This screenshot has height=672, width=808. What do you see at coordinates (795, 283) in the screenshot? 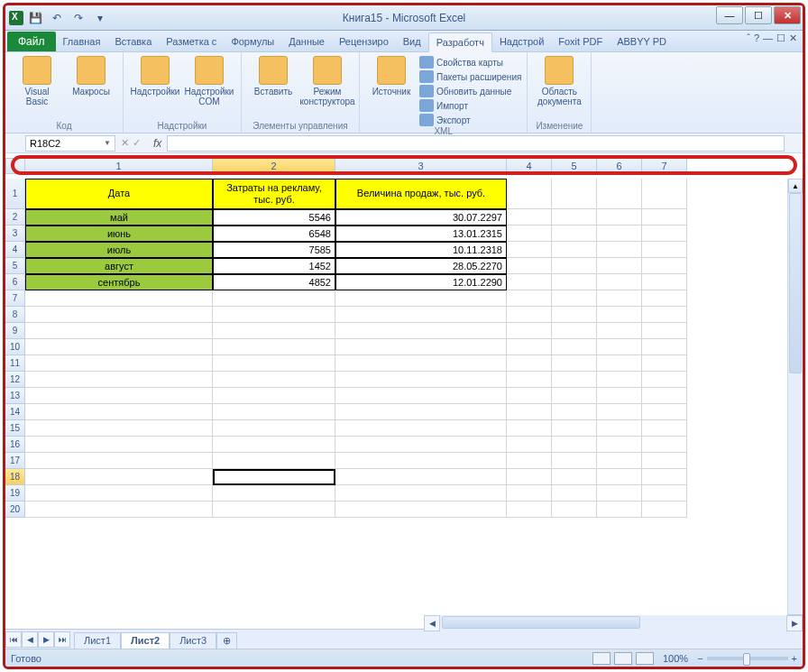
I see `scroll-thumb` at bounding box center [795, 283].